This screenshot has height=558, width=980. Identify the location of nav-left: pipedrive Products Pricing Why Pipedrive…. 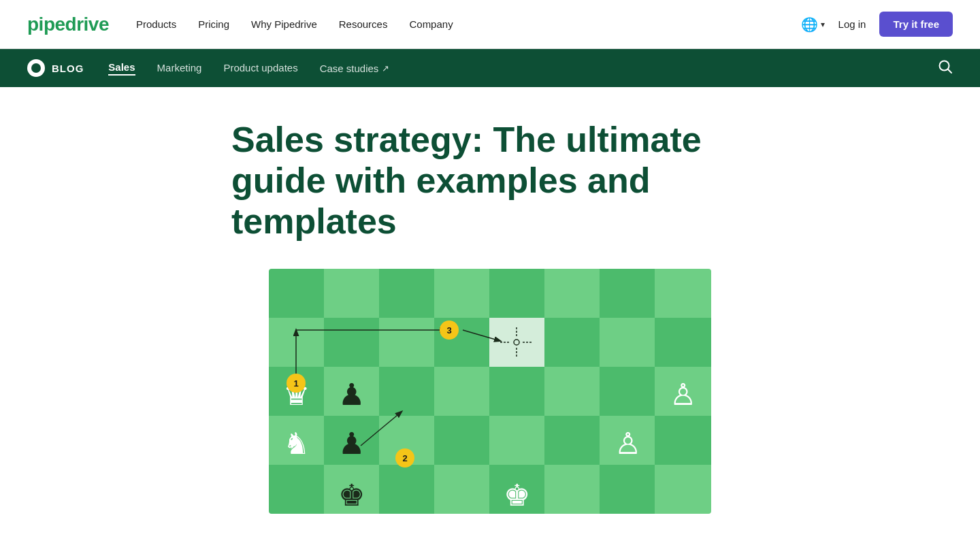
(240, 24).